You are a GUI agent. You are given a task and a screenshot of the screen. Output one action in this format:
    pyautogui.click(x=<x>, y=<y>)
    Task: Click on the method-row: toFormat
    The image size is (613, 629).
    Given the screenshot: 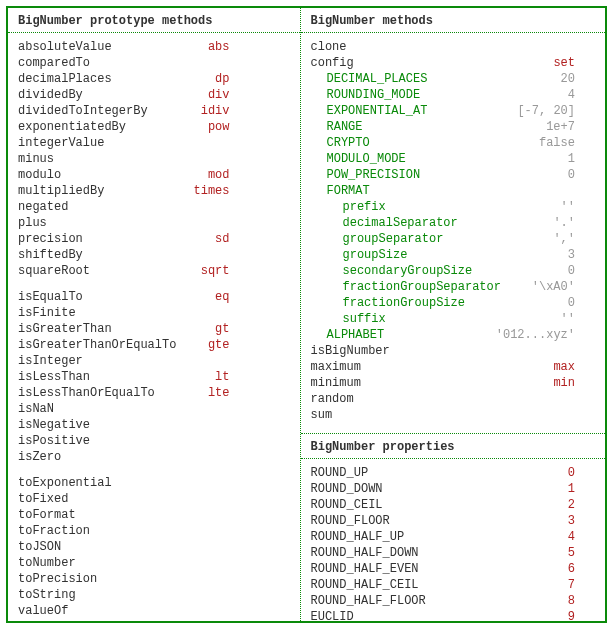 What is the action you would take?
    pyautogui.click(x=154, y=515)
    